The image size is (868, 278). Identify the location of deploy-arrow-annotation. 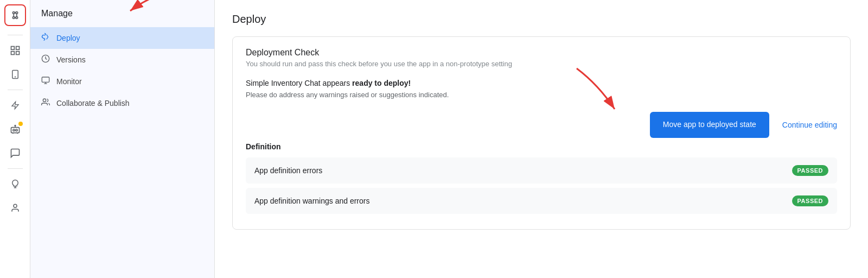
(598, 90).